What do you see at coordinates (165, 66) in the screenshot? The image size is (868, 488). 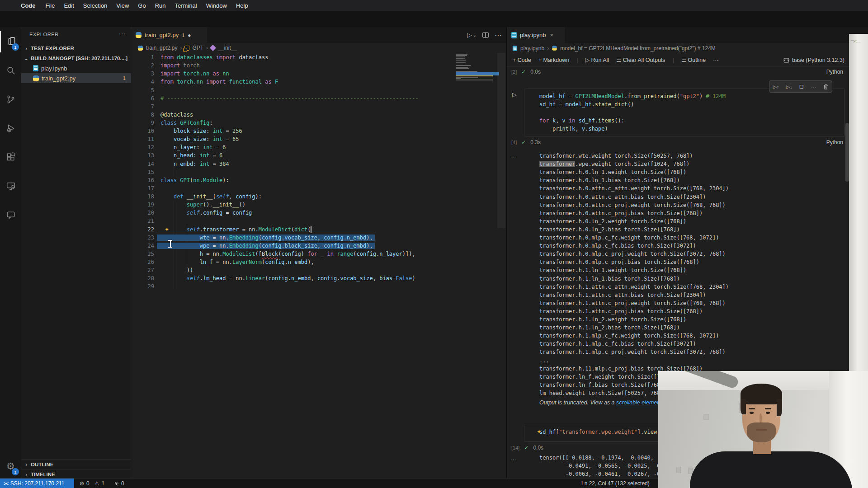 I see `code-line-2: 2import torch` at bounding box center [165, 66].